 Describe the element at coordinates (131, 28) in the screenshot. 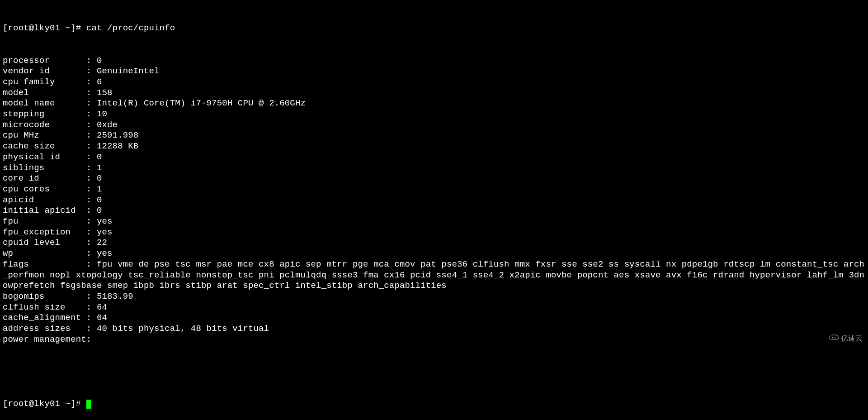

I see `entered-command: cat /proc/cpuinfo` at that location.